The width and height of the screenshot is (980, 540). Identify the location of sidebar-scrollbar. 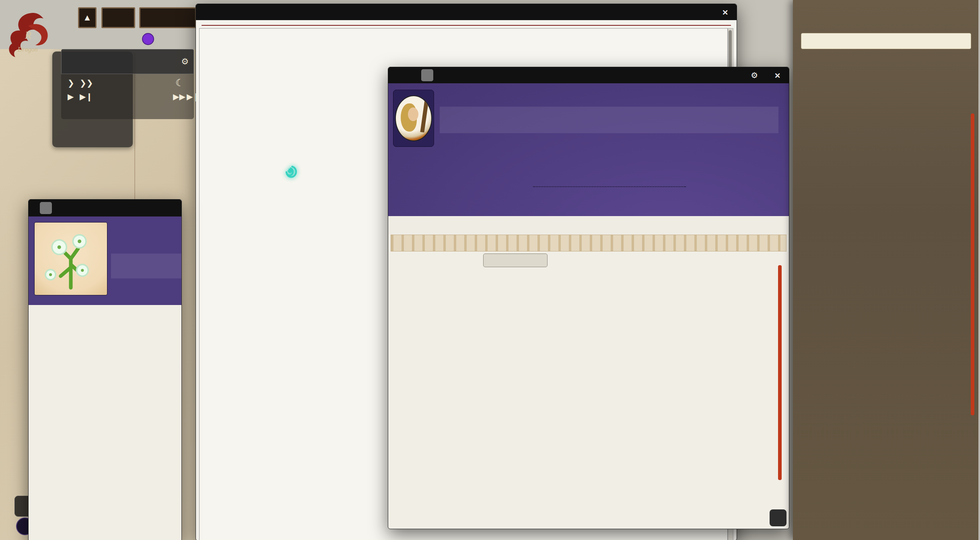
(973, 264).